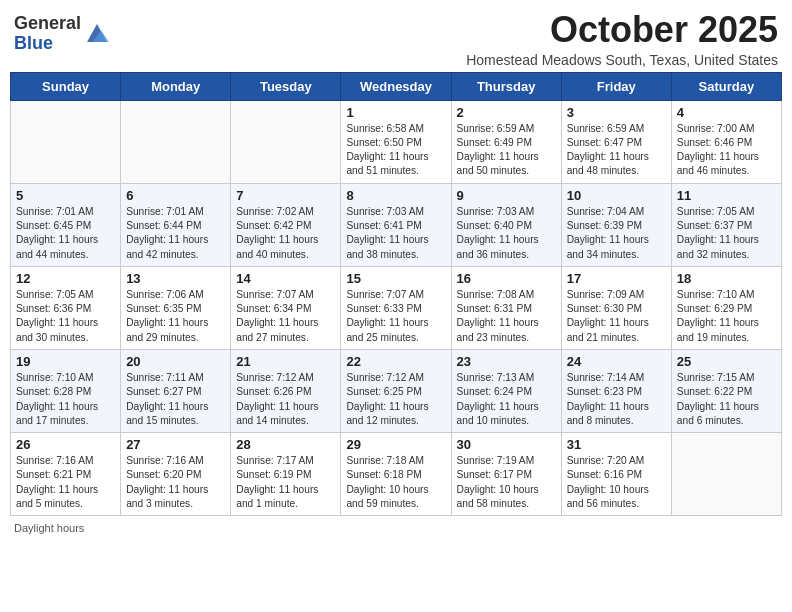  I want to click on day-info: Sunrise: 7:00 AM Sunset: 6:46 PM Dayligh…, so click(726, 150).